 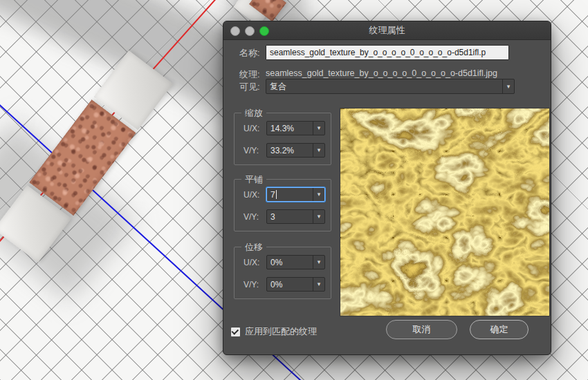 I want to click on name-input, so click(x=387, y=53).